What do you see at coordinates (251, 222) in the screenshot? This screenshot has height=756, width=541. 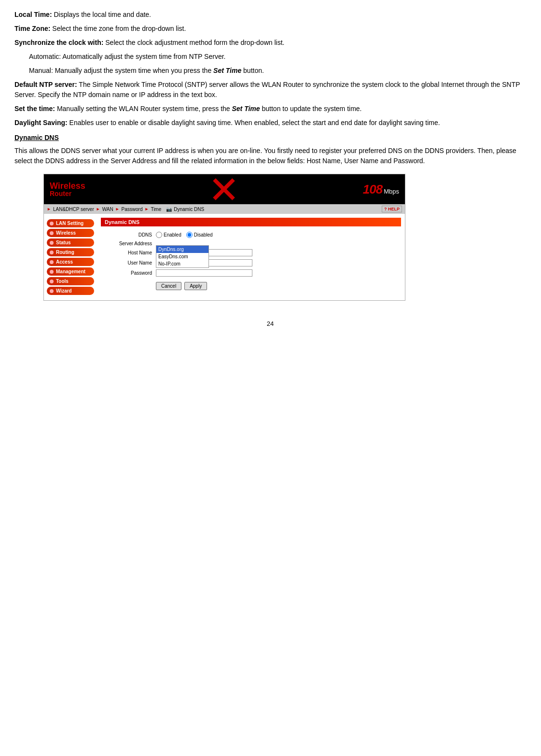 I see `panel-title: Dynamic DNS` at bounding box center [251, 222].